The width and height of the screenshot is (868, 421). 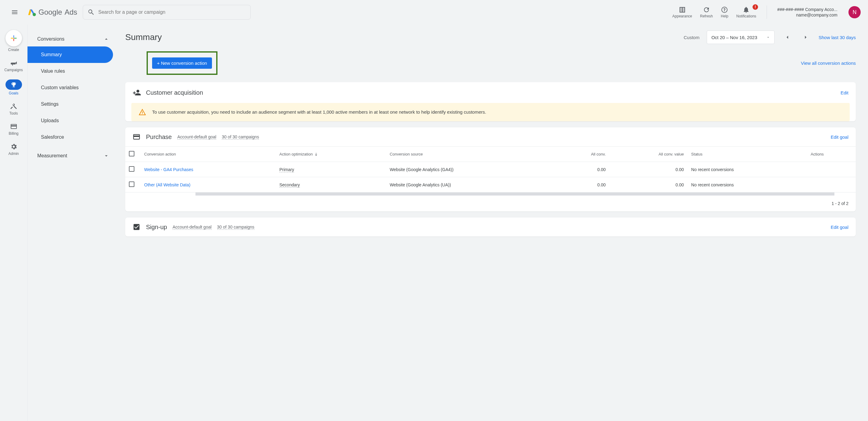 What do you see at coordinates (648, 154) in the screenshot?
I see `col-all-conv-value: All conv. value` at bounding box center [648, 154].